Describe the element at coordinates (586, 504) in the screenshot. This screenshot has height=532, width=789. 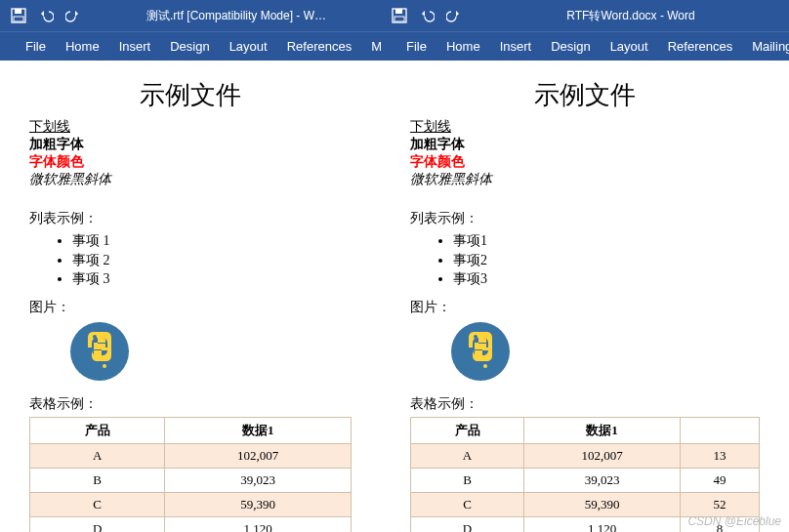
I see `table-row: C59,39052` at that location.